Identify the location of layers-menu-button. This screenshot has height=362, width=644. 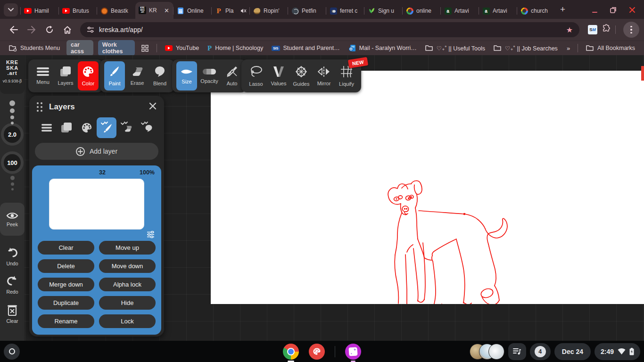
(47, 128).